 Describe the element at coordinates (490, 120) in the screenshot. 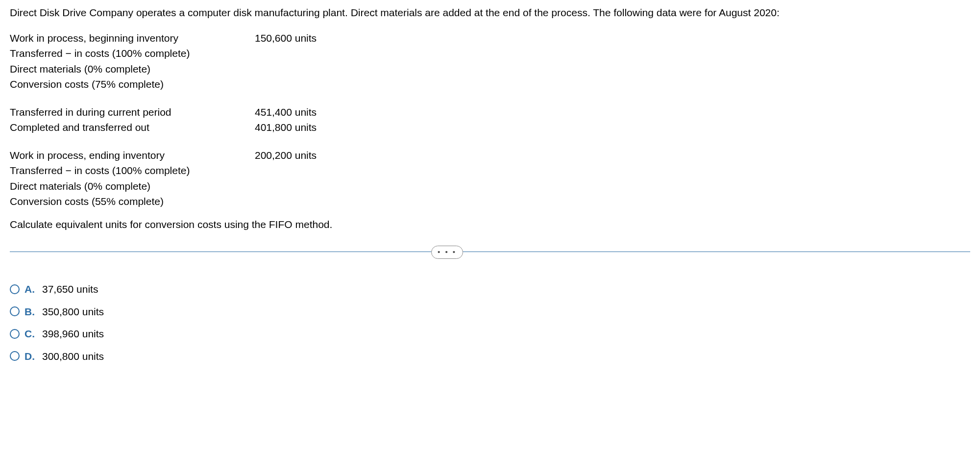

I see `data-block-2: Transferred in during current period 451…` at that location.